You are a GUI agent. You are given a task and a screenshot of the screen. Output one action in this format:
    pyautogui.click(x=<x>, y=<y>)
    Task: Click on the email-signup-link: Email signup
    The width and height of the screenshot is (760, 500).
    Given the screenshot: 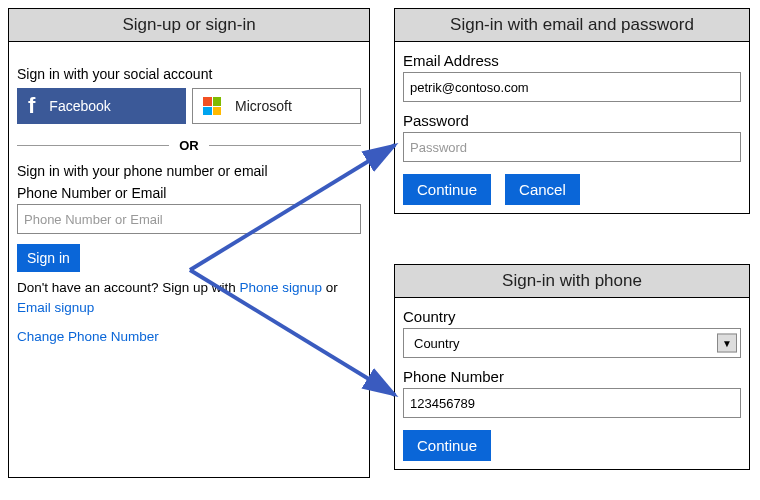 What is the action you would take?
    pyautogui.click(x=56, y=308)
    